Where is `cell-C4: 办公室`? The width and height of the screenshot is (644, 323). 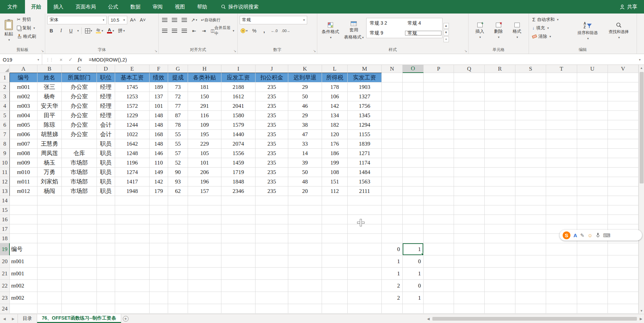
cell-C4: 办公室 is located at coordinates (79, 106).